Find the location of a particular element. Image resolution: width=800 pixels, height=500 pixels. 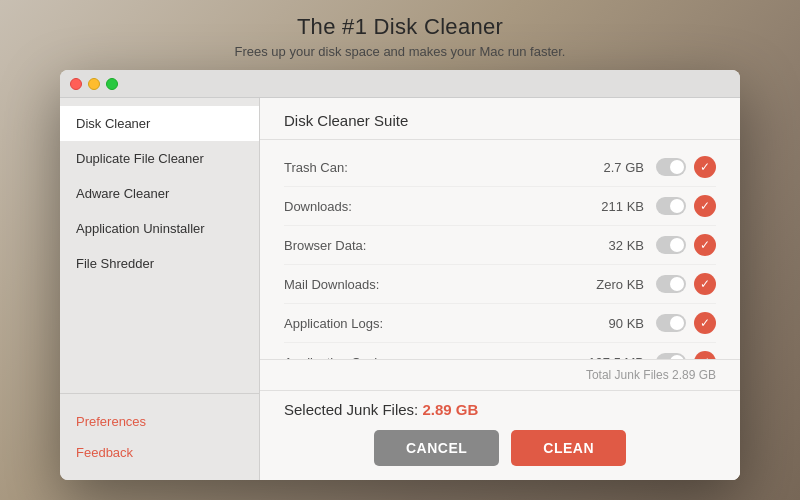

page-title: The #1 Disk Cleaner is located at coordinates (400, 27).